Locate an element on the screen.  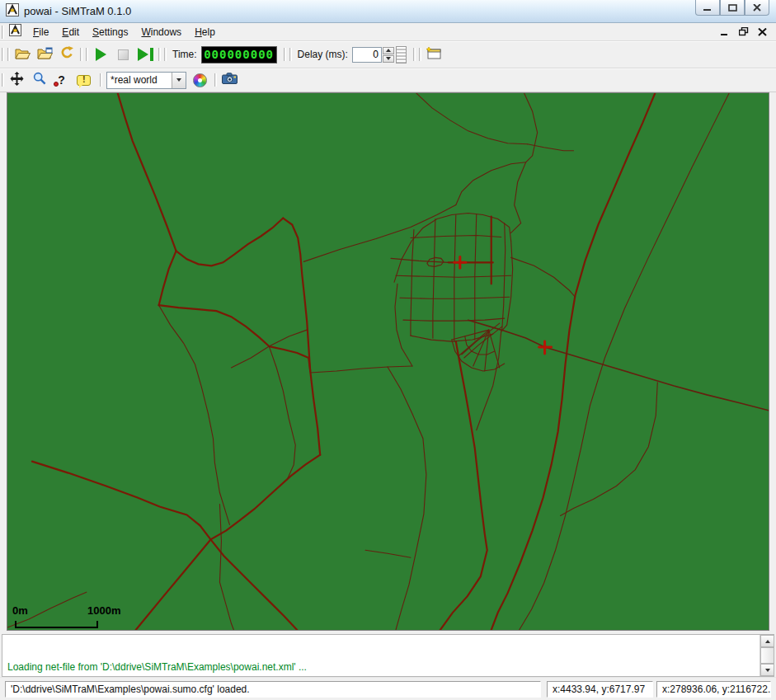
locate-question-icon: ? is located at coordinates (61, 80).